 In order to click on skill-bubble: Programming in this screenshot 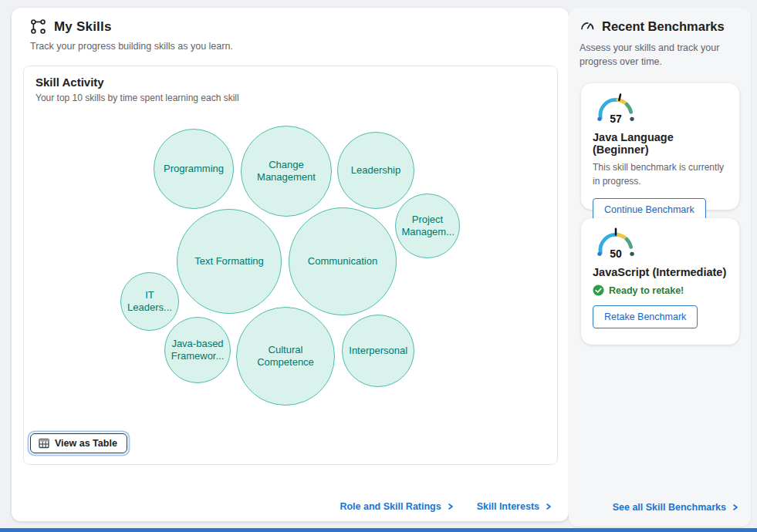, I will do `click(194, 169)`.